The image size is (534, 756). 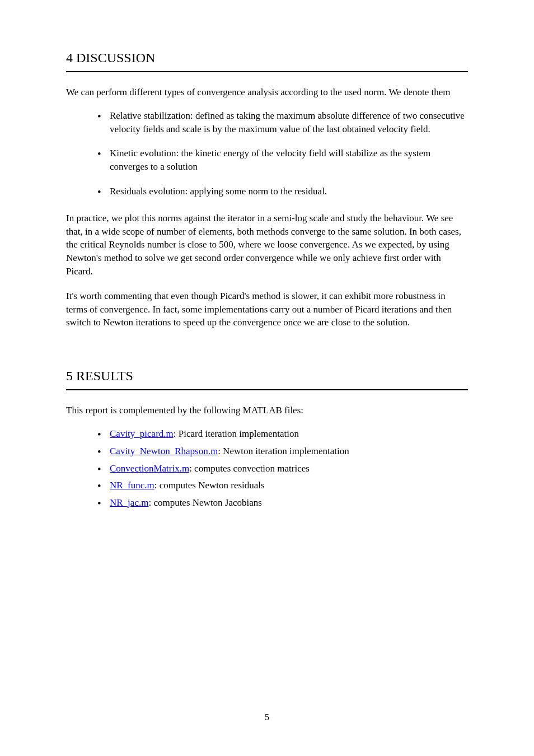 I want to click on list-item: Cavity_Newton_Rhapson.m: Newton iteratio…, so click(x=283, y=451).